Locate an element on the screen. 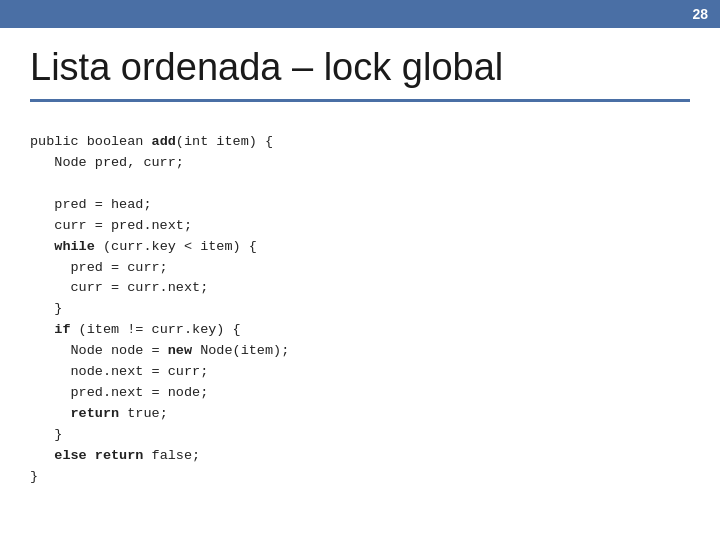 The width and height of the screenshot is (720, 540). slide-number: 28 is located at coordinates (700, 14).